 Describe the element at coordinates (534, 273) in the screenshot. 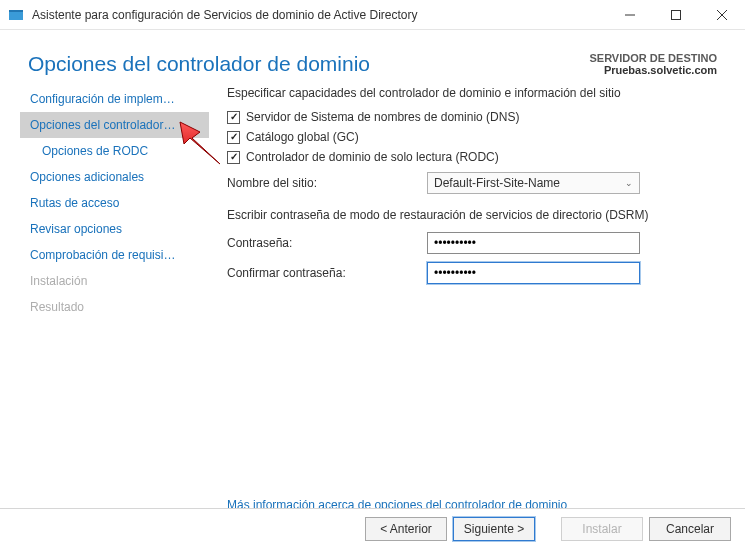

I see `confirm-password-input` at that location.